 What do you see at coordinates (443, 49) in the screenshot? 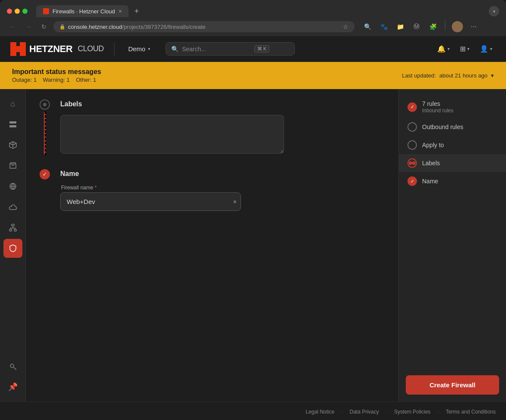
I see `notifications-button: 🔔 ▾` at bounding box center [443, 49].